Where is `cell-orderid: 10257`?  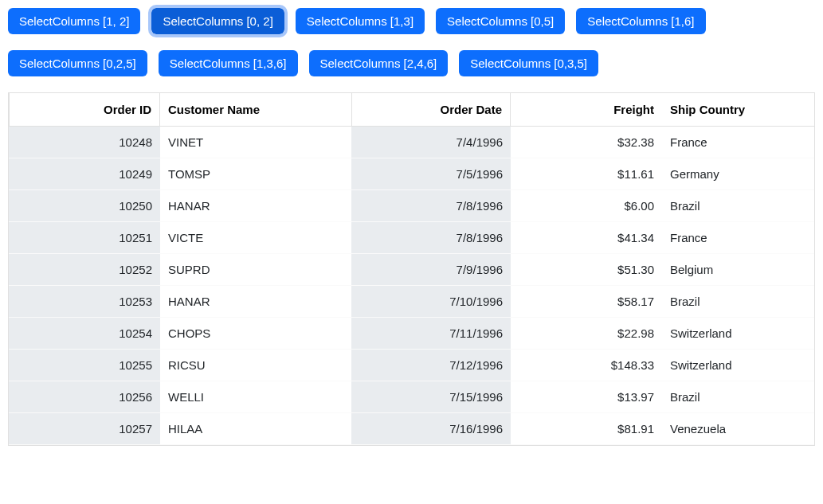
cell-orderid: 10257 is located at coordinates (84, 428).